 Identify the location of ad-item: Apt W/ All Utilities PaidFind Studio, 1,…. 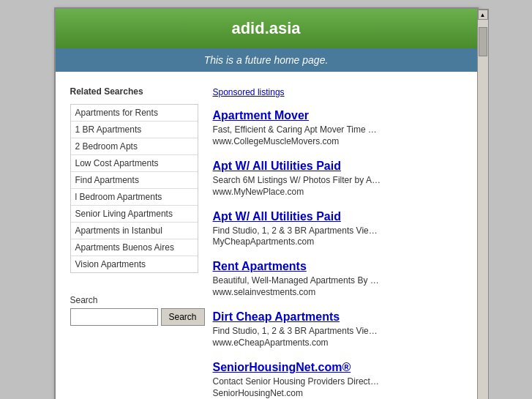
(338, 228).